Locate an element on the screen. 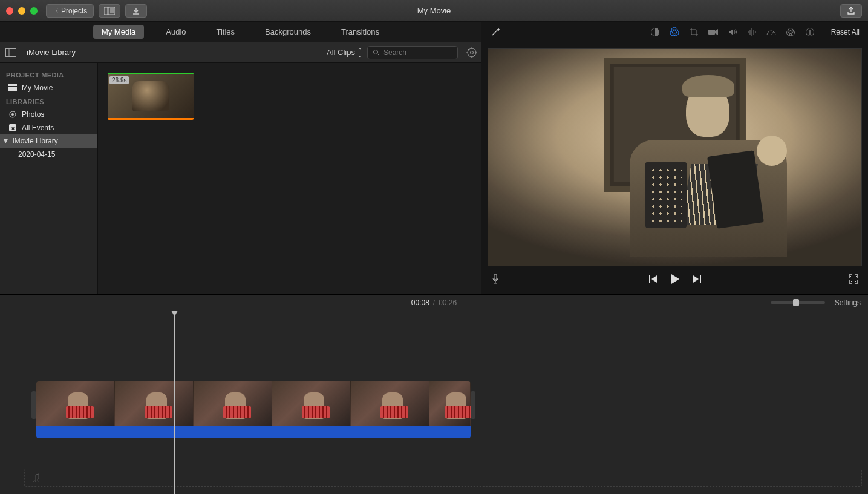 This screenshot has width=868, height=494. crop-icon is located at coordinates (694, 32).